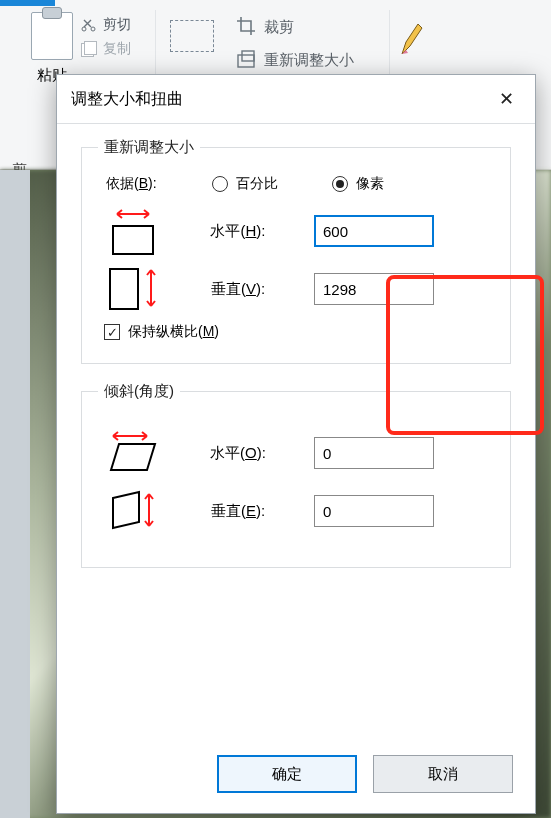 This screenshot has width=551, height=818. What do you see at coordinates (52, 36) in the screenshot?
I see `clipboard-icon` at bounding box center [52, 36].